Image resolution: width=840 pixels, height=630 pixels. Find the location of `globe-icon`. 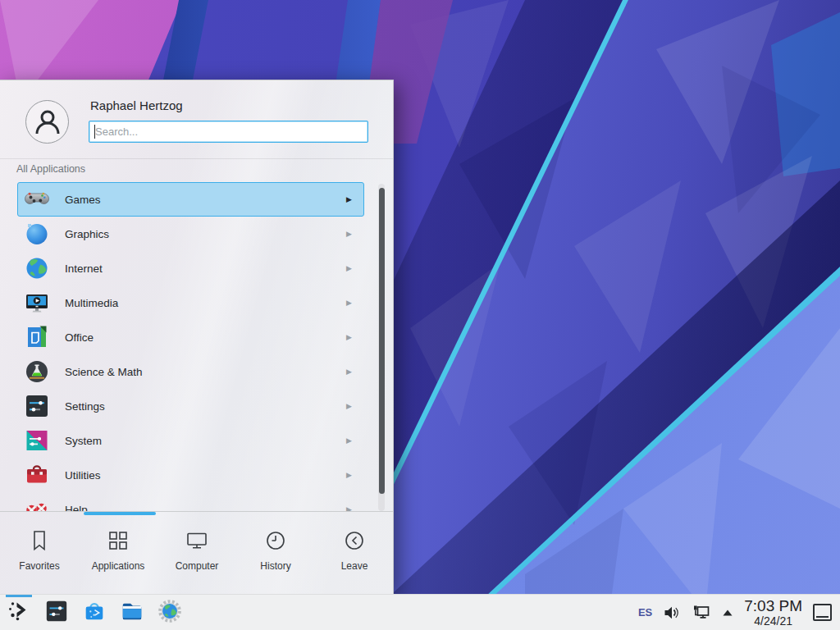

globe-icon is located at coordinates (37, 268).